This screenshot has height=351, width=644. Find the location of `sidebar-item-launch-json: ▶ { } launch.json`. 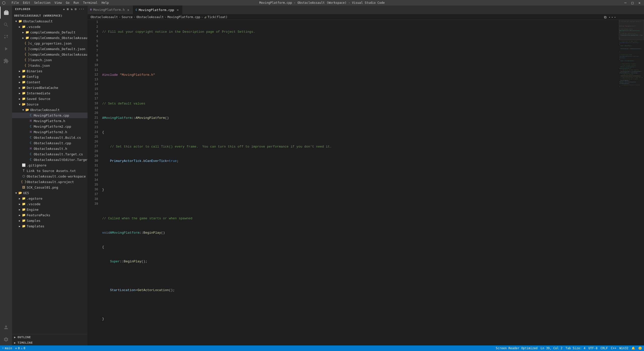

sidebar-item-launch-json: ▶ { } launch.json is located at coordinates (50, 60).